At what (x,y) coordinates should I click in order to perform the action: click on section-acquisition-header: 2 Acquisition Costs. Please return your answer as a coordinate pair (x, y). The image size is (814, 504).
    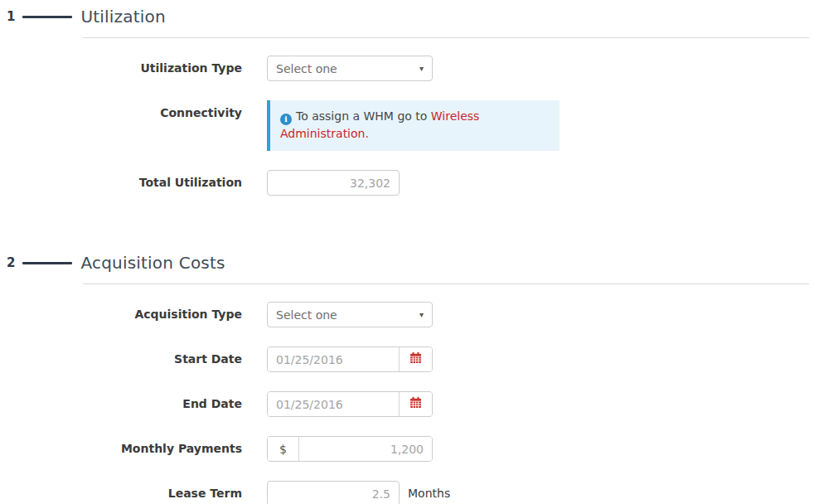
    Looking at the image, I should click on (410, 263).